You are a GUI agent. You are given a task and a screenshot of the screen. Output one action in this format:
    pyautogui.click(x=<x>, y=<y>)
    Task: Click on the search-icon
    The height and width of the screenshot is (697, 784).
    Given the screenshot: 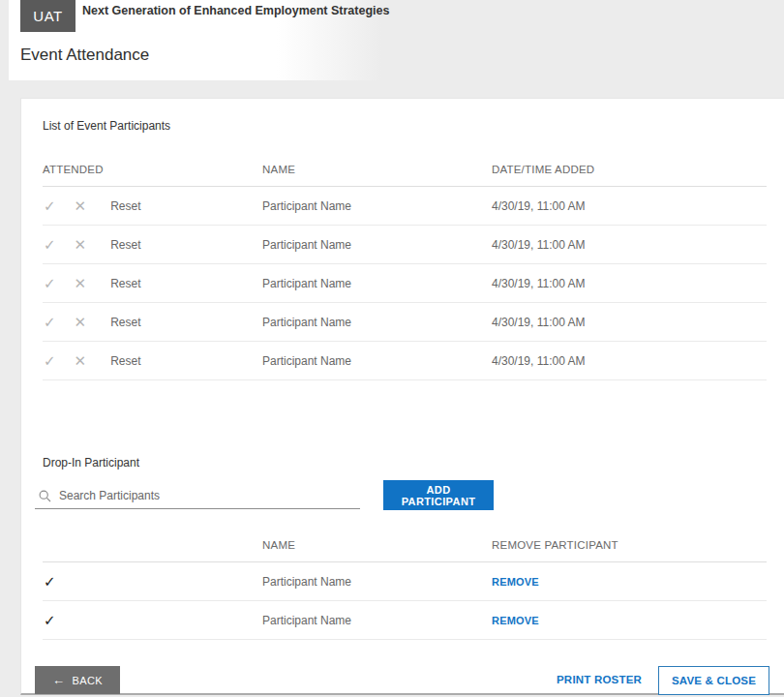 What is the action you would take?
    pyautogui.click(x=45, y=496)
    